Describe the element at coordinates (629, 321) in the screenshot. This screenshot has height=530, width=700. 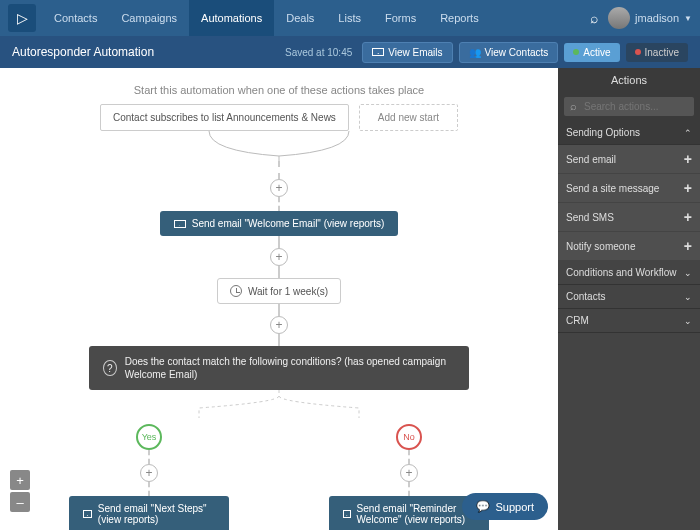
I see `accordion-crm: CRM⌄` at that location.